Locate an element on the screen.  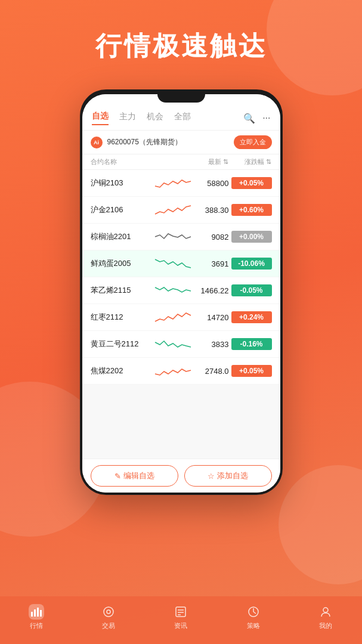
nav-item-trade: 交易 is located at coordinates (109, 617).